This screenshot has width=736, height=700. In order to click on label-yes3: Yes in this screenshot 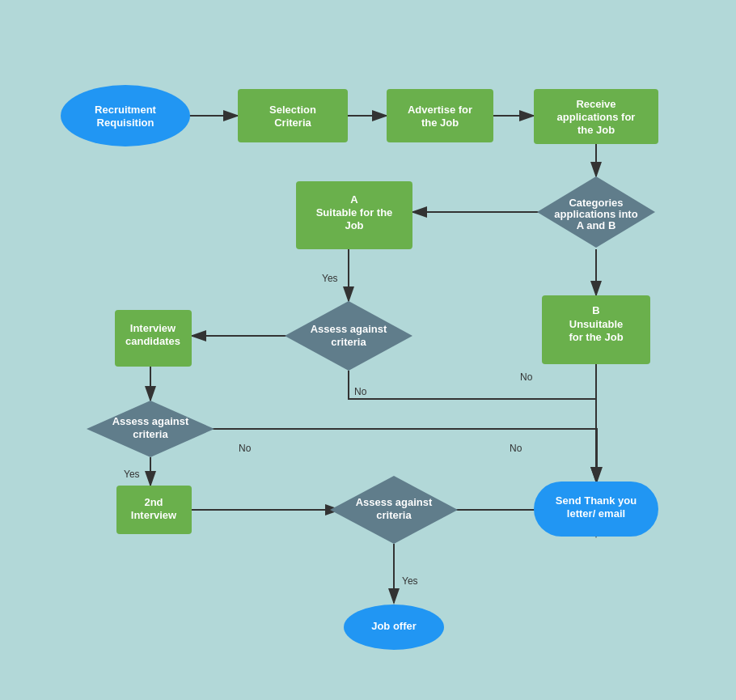, I will do `click(410, 581)`.